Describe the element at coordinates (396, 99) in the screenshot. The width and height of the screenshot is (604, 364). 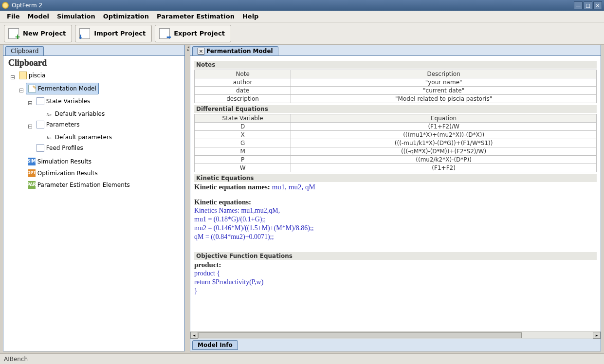
I see `table-row: description"Model related to piscia past…` at that location.